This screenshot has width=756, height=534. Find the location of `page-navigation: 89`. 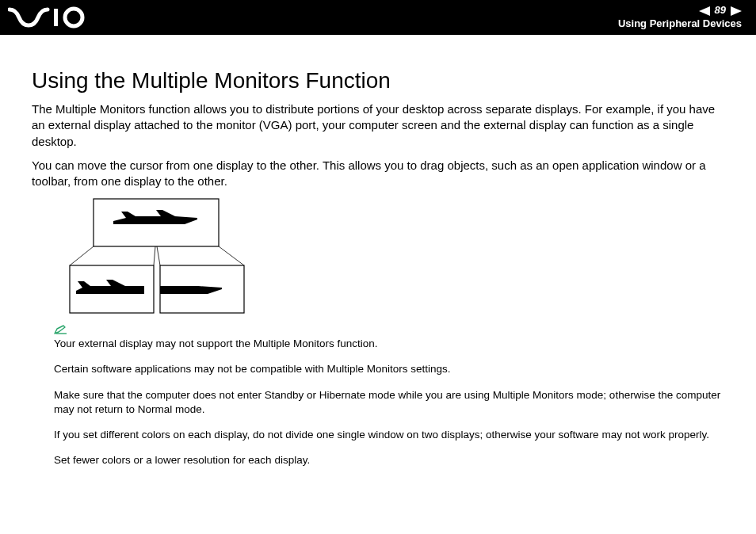

page-navigation: 89 is located at coordinates (680, 11).